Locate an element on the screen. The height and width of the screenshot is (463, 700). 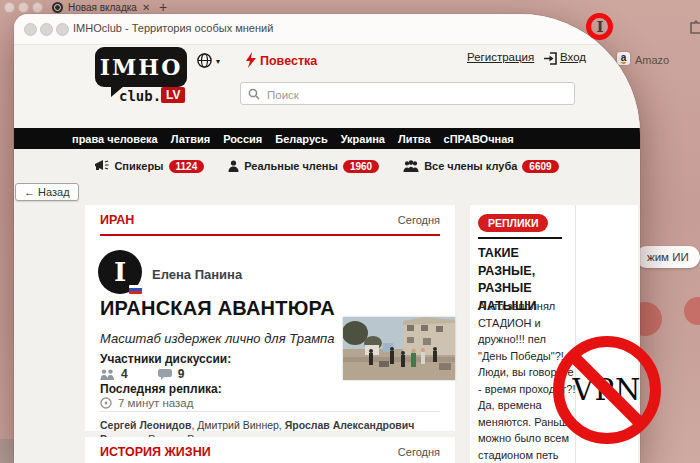
search-icon is located at coordinates (254, 94).